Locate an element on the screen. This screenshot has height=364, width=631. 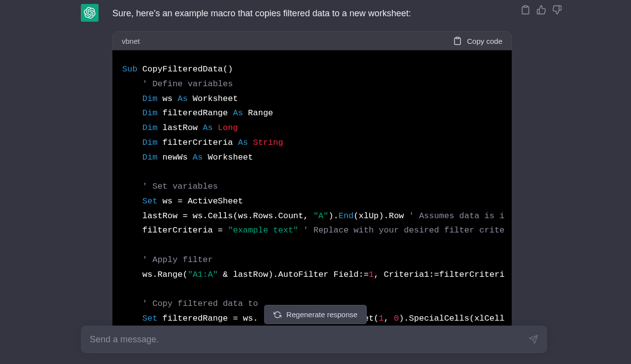
code-text: , Criteria1:=filterCriteri is located at coordinates (439, 275).